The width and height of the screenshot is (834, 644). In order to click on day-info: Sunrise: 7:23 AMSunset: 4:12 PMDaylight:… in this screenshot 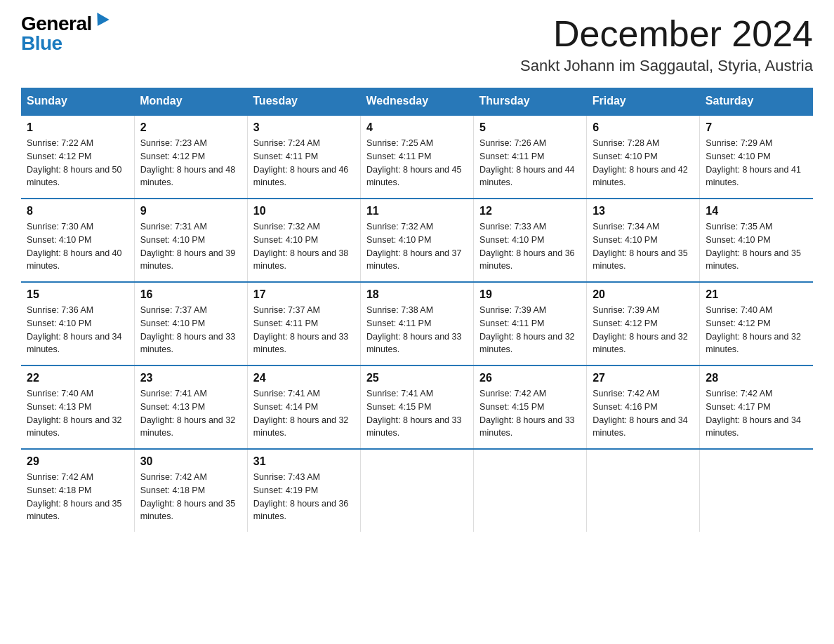, I will do `click(191, 163)`.